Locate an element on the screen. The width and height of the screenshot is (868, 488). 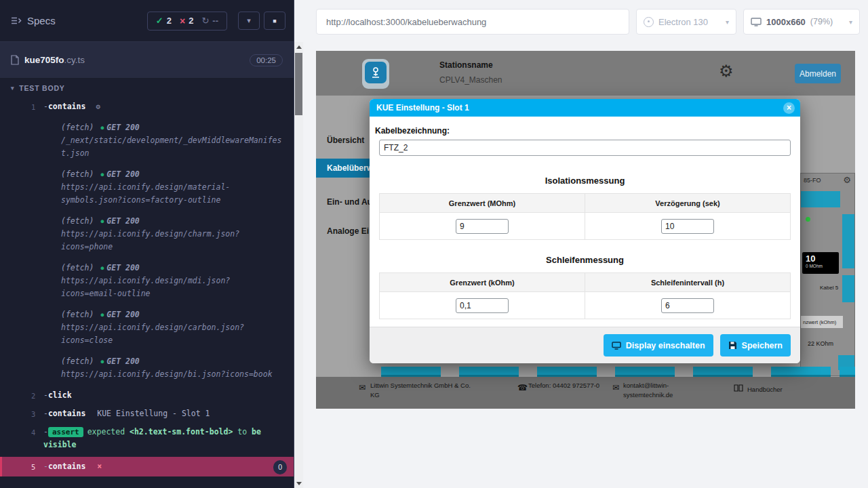
modal-footer: Display einschalten Speichern is located at coordinates (585, 345).